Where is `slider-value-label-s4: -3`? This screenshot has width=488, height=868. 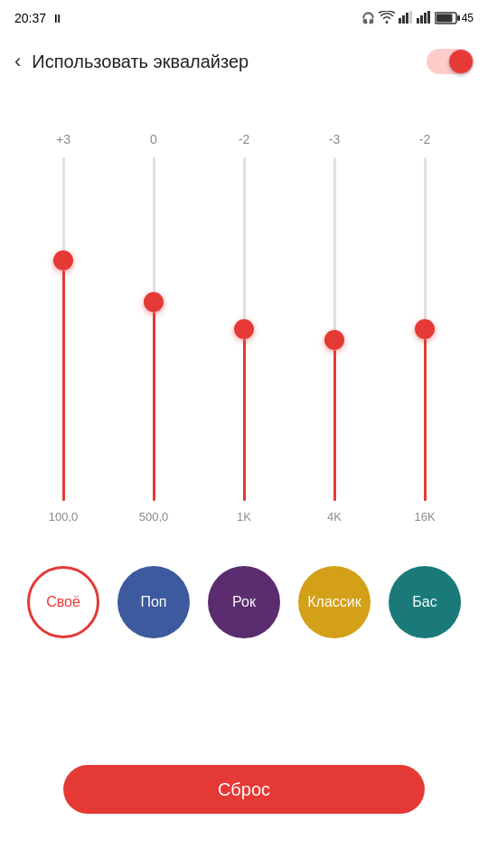
slider-value-label-s4: -3 is located at coordinates (334, 141).